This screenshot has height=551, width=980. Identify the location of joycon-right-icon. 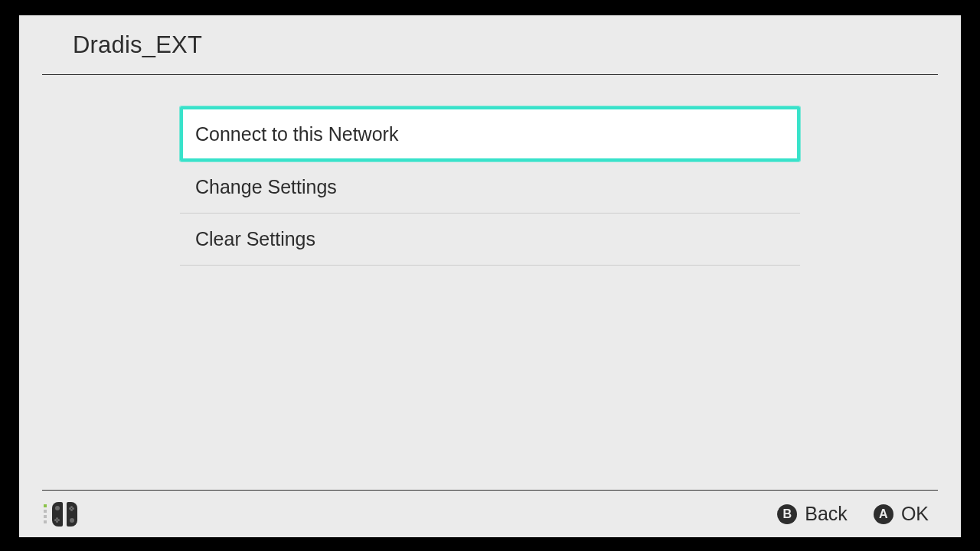
(72, 514).